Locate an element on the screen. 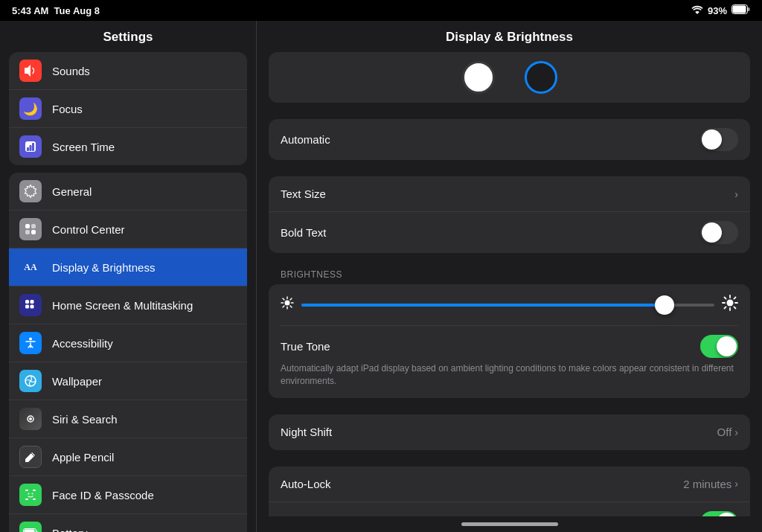  home-screen-icon is located at coordinates (31, 305).